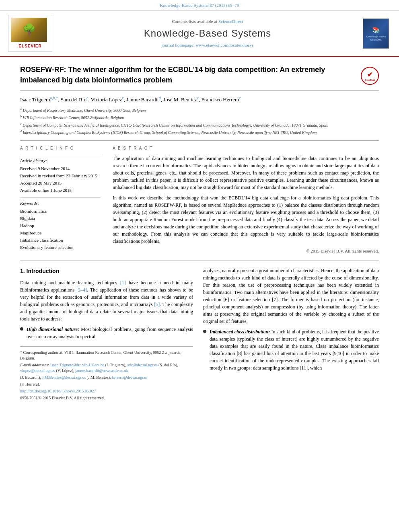  Describe the element at coordinates (64, 377) in the screenshot. I see `email5-link: J.M.Benitez@decsai.ugr.es` at that location.